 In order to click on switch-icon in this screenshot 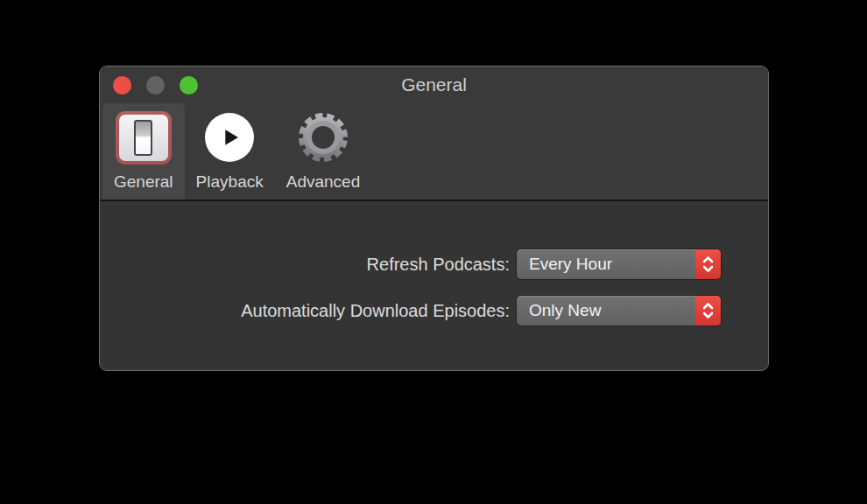, I will do `click(144, 137)`.